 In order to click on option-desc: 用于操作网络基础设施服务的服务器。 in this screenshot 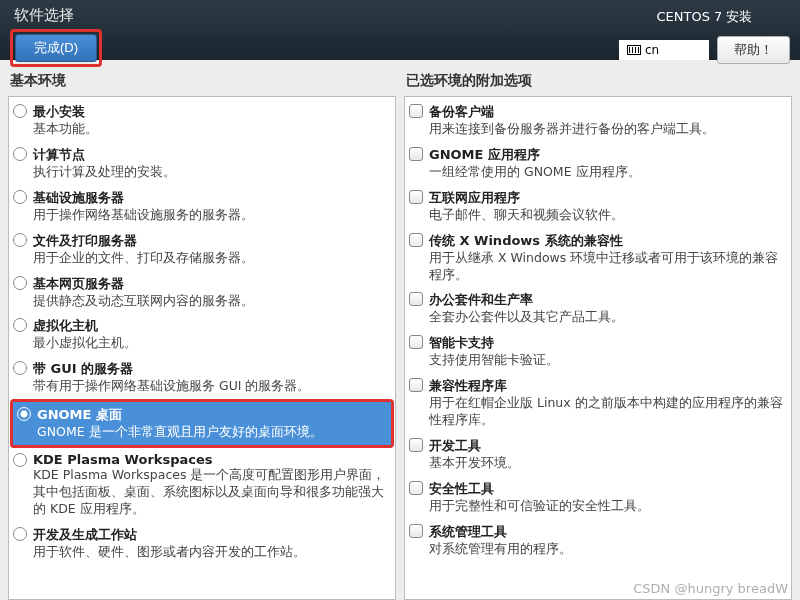, I will do `click(210, 216)`.